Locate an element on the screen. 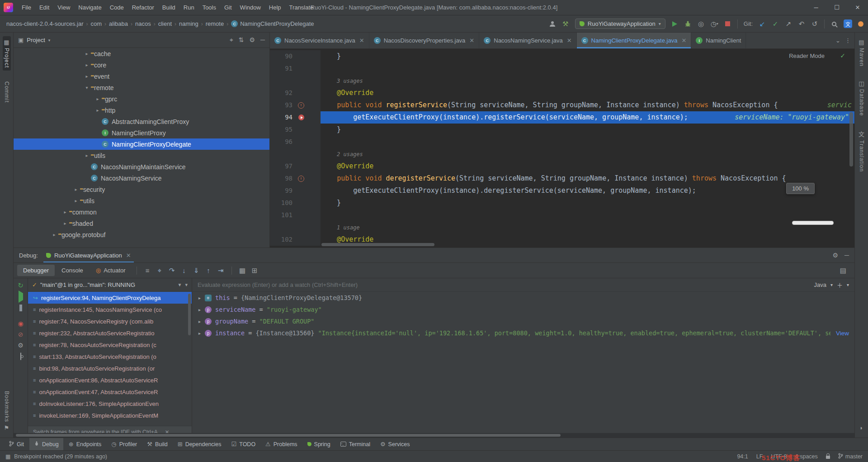 This screenshot has width=868, height=462. stripe-button-maven: ▤ Maven is located at coordinates (862, 52).